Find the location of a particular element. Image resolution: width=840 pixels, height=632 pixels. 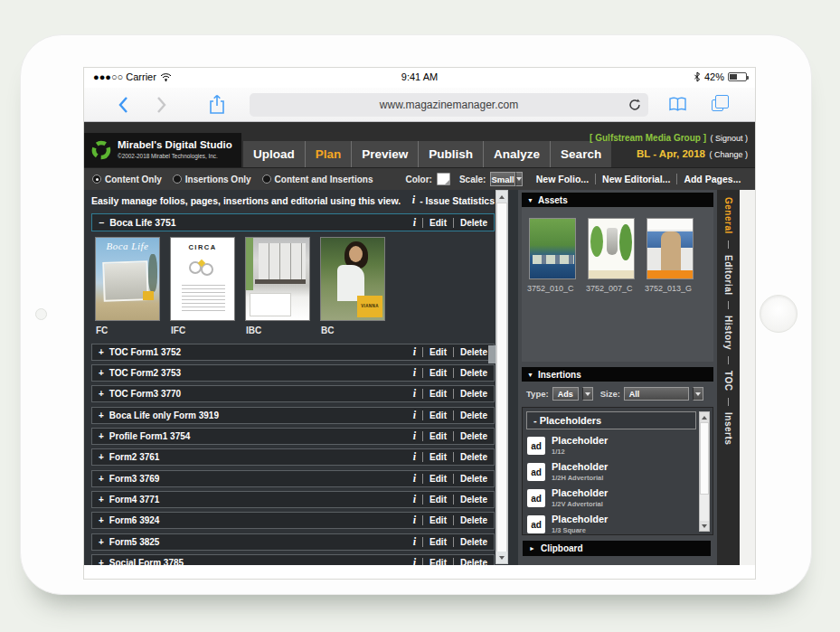

back-button is located at coordinates (123, 105).